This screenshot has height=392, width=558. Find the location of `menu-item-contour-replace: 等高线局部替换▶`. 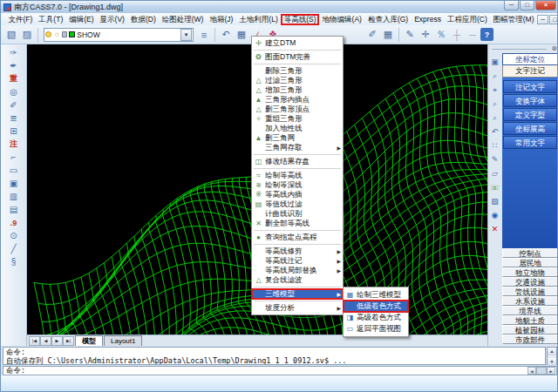

menu-item-contour-replace: 等高线局部替换▶ is located at coordinates (297, 270).